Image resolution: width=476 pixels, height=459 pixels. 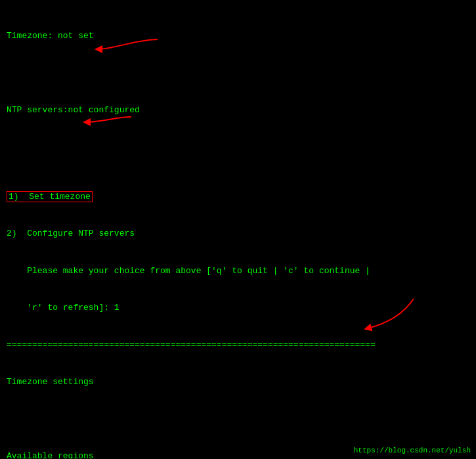 What do you see at coordinates (238, 110) in the screenshot?
I see `ntp-line: NTP servers:not configured` at bounding box center [238, 110].